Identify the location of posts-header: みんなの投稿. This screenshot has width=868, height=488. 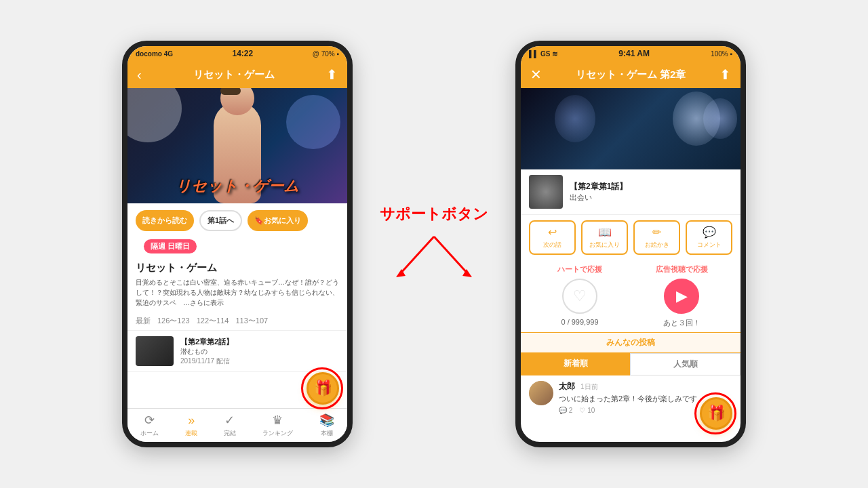
(631, 343).